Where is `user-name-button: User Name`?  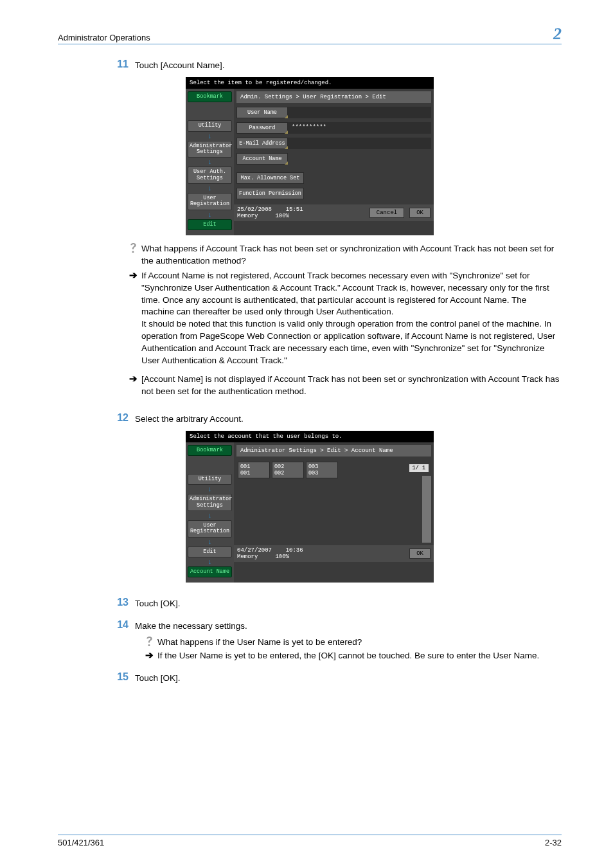 user-name-button: User Name is located at coordinates (262, 113).